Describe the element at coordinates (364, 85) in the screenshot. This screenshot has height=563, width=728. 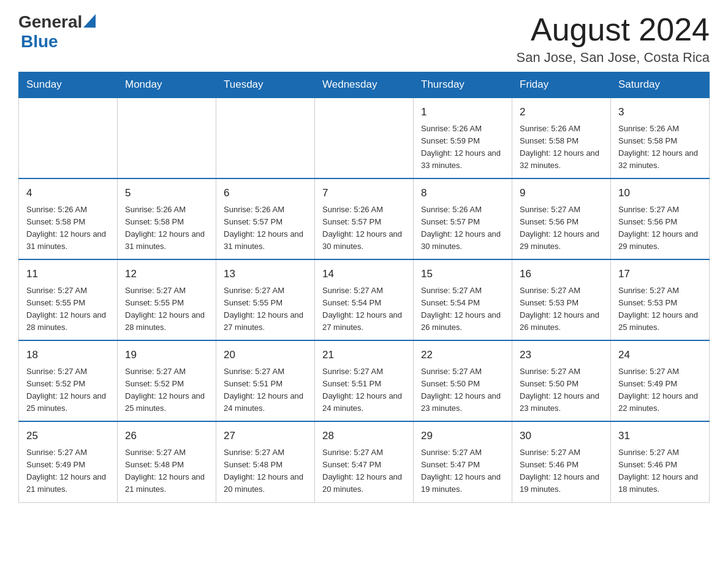
I see `calendar-header-row: SundayMondayTuesdayWednesdayThursdayFrid…` at that location.